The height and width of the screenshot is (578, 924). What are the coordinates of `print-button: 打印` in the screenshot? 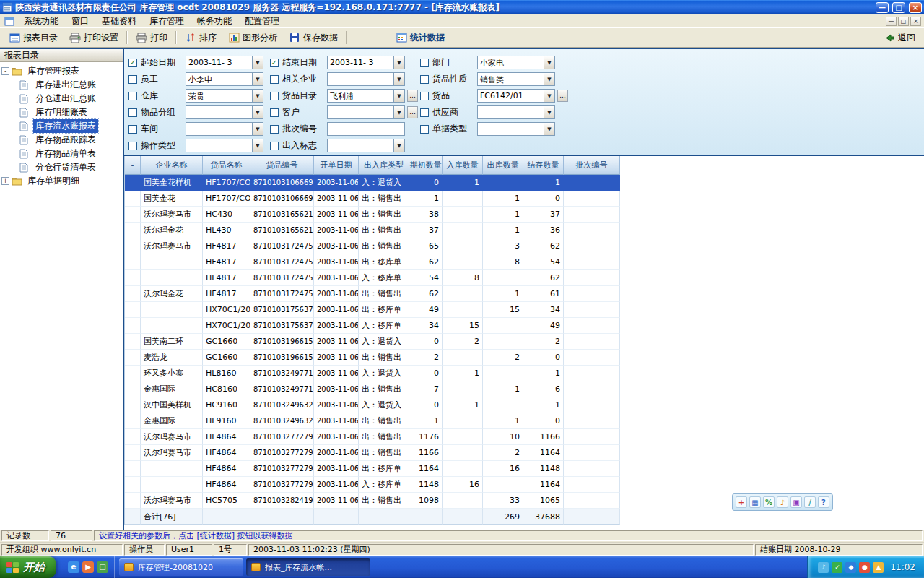 It's located at (152, 38).